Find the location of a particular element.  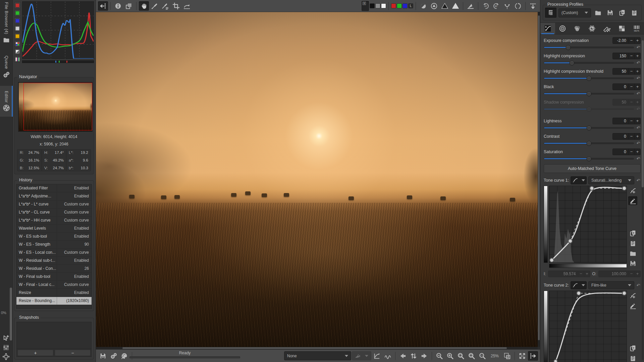

history-row: Wavelet LevelsEnabled is located at coordinates (54, 229).